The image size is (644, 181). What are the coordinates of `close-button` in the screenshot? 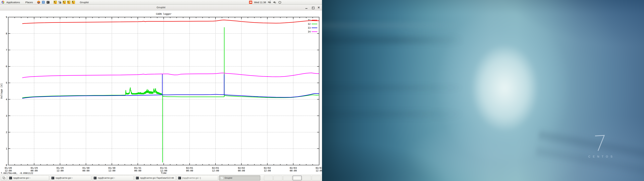 It's located at (319, 8).